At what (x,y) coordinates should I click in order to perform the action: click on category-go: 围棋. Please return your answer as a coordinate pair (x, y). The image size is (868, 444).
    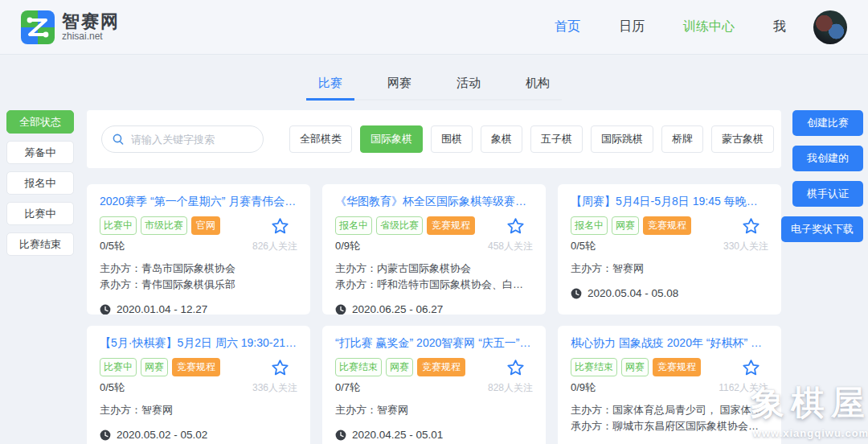
    Looking at the image, I should click on (452, 139).